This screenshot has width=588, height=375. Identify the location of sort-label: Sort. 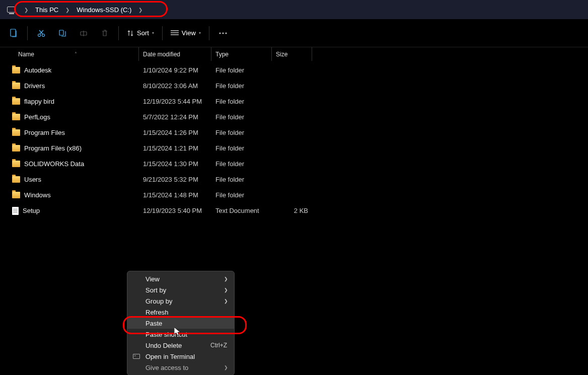
(143, 33).